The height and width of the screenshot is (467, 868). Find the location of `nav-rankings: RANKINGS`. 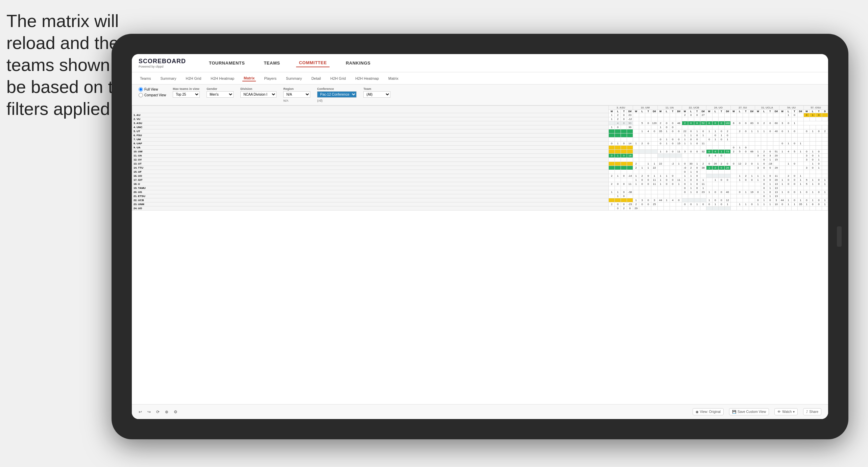

nav-rankings: RANKINGS is located at coordinates (358, 63).